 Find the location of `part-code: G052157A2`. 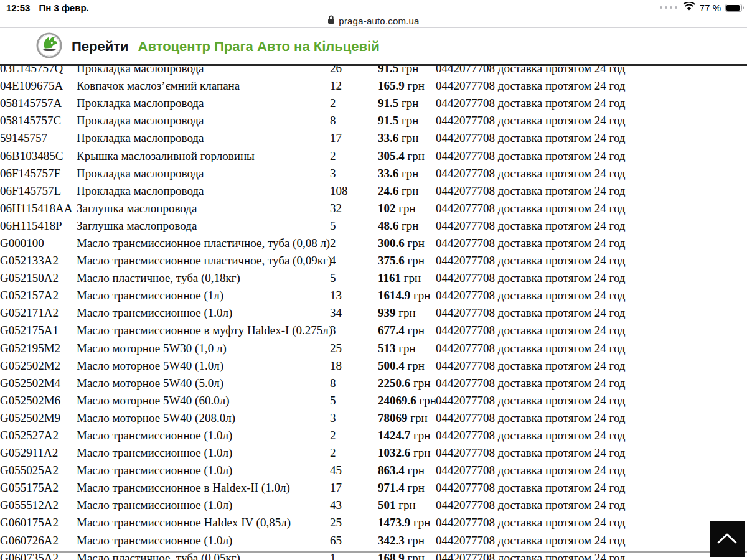

part-code: G052157A2 is located at coordinates (39, 296).